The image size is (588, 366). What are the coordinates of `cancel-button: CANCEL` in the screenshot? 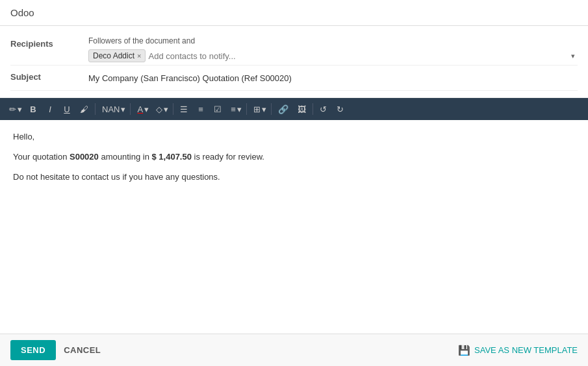 It's located at (82, 350).